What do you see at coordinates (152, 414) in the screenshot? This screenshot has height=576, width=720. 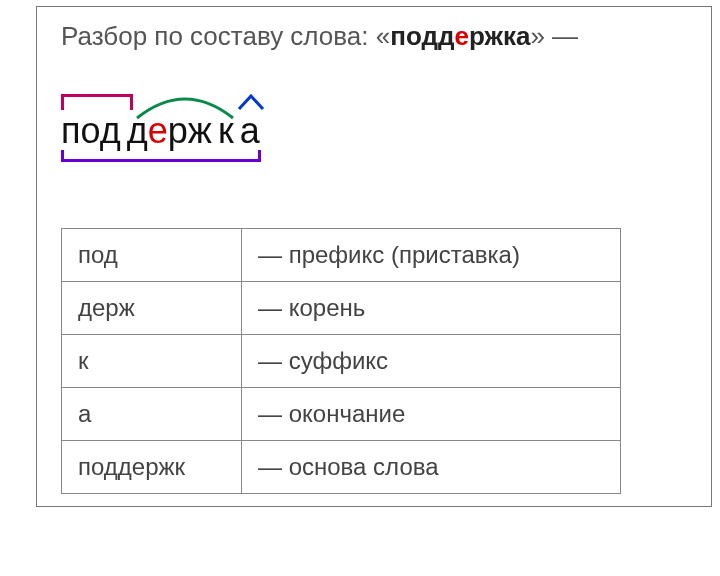 I see `morpheme-cell: а` at bounding box center [152, 414].